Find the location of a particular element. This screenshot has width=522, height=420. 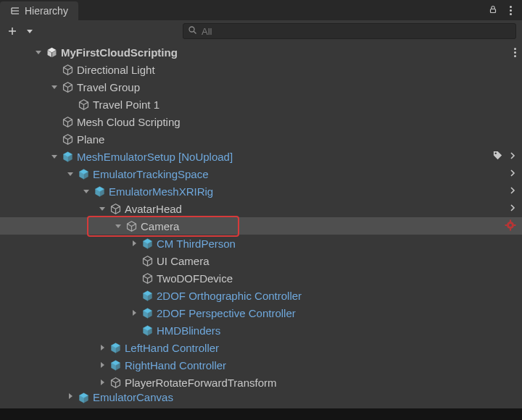

hierarchy-item-label: 2DOF Perspective Controller is located at coordinates (226, 313).